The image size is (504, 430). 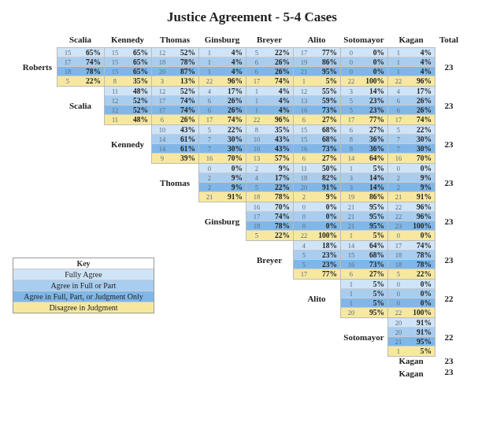 I want to click on cell-breyer-sotomayor: 1464%1568%1673%627%, so click(x=364, y=260).